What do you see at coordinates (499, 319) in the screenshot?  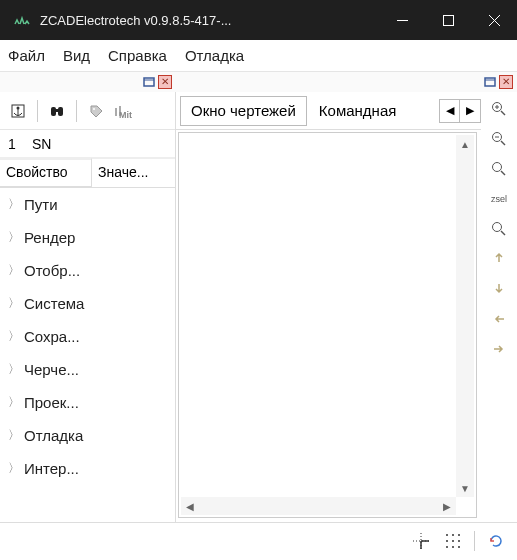 I see `pan-left-icon` at bounding box center [499, 319].